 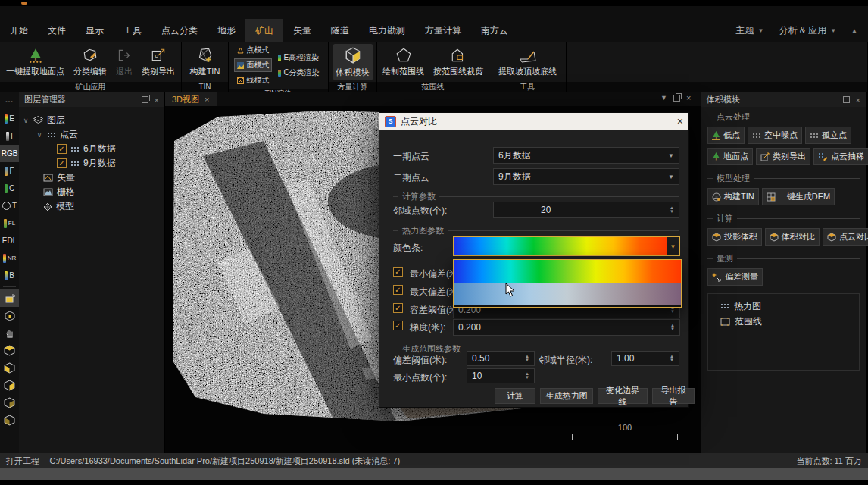 What do you see at coordinates (92, 120) in the screenshot?
I see `tree-node-layers: ∨ 图层` at bounding box center [92, 120].